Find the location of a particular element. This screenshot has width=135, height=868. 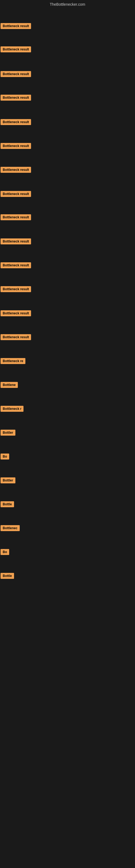

bottleneck-result-badge: Bottlene is located at coordinates (9, 385).